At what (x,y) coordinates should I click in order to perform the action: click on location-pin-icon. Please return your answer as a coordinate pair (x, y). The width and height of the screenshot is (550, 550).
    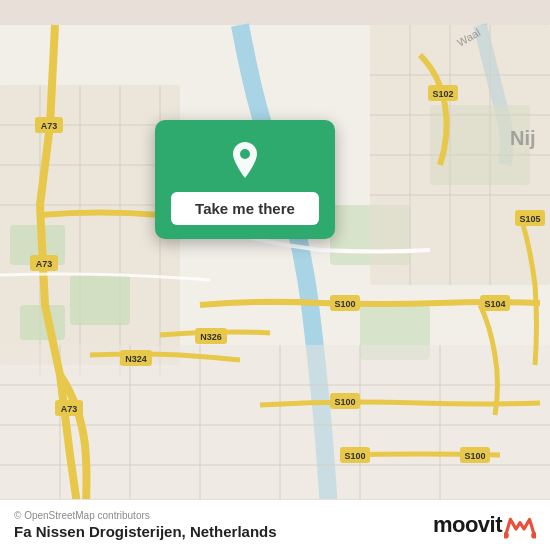
    Looking at the image, I should click on (245, 160).